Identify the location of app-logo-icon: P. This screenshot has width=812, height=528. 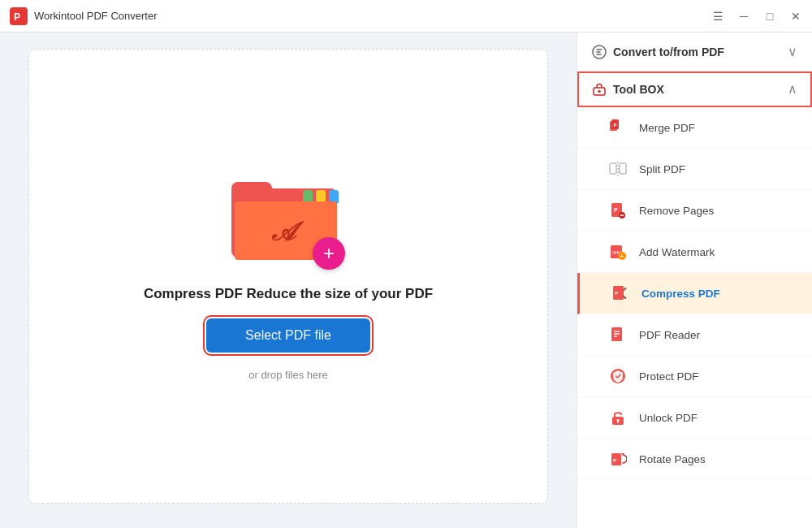
(19, 16).